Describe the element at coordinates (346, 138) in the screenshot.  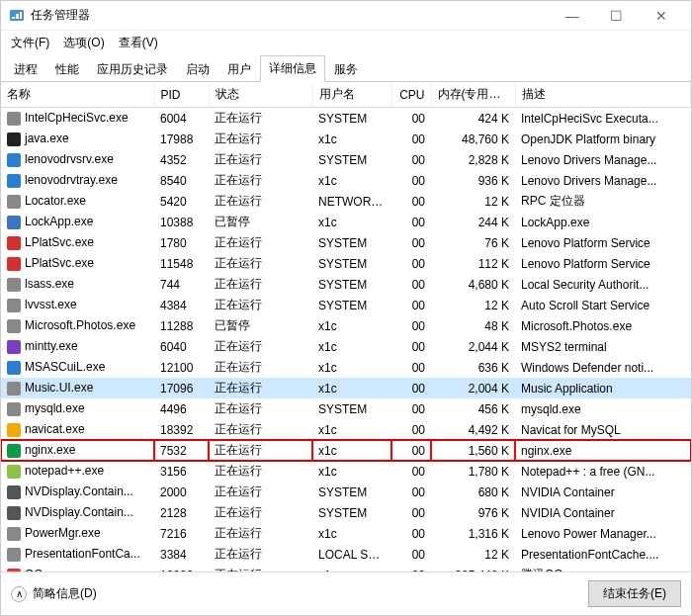
I see `table-row: java.exe17988正在运行x1c0048,760 KOpenJDK Pl…` at that location.